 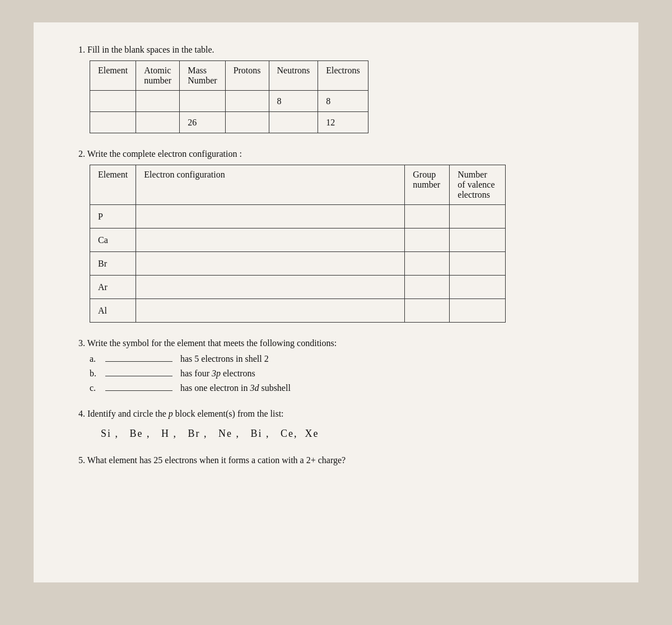 I want to click on q4-elements-list: Si , Be , H , Br , Ne , Bi , Ce, Xe, so click(x=353, y=433).